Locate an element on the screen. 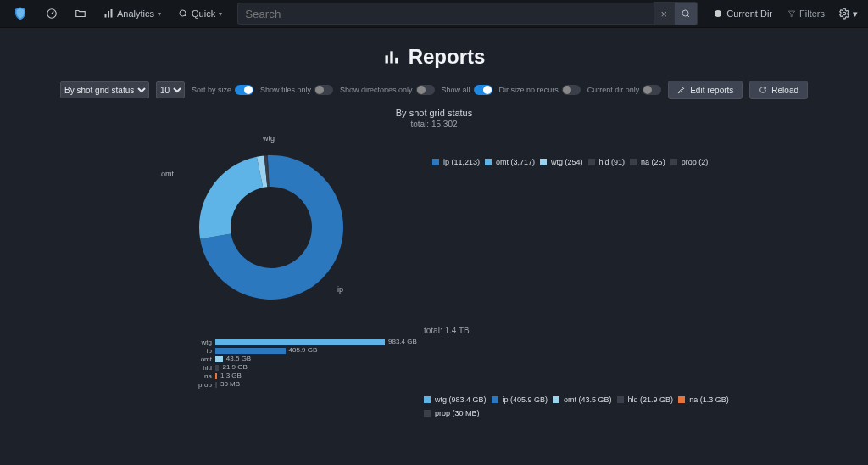  group-by-select: By shot grid status is located at coordinates (105, 90).